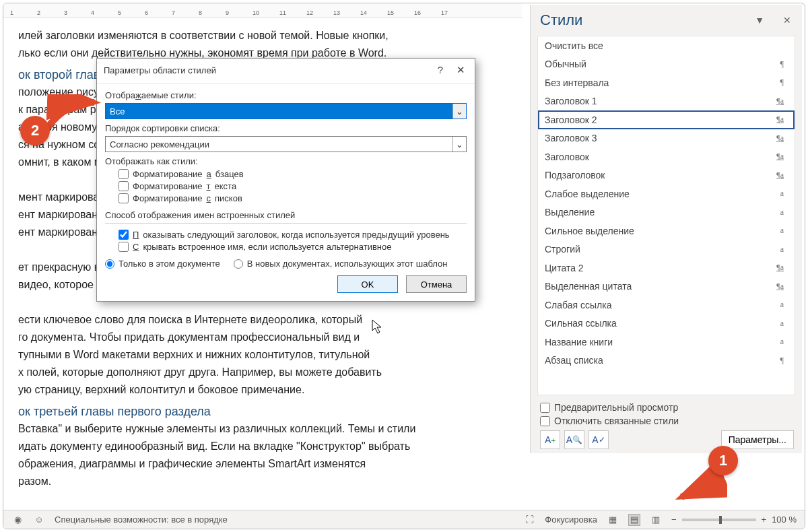 This screenshot has width=808, height=532. I want to click on focus-mode: Фокусировка, so click(571, 520).